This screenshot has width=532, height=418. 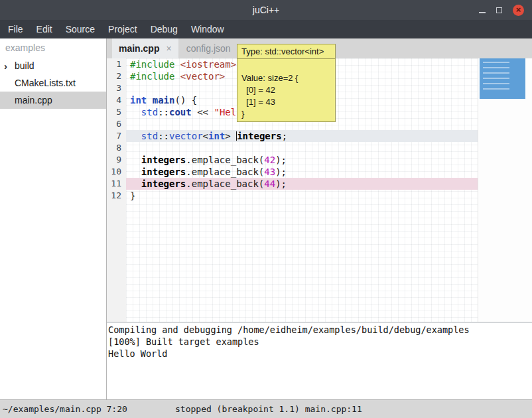 What do you see at coordinates (165, 29) in the screenshot?
I see `menu-item-debug: Debug` at bounding box center [165, 29].